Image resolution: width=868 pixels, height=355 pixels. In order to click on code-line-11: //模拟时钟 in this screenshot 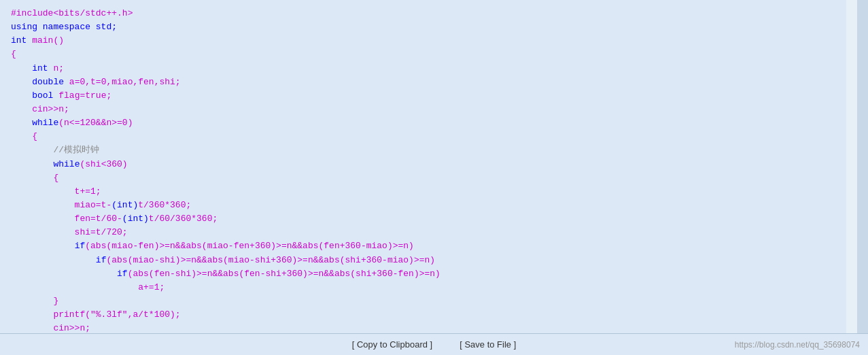, I will do `click(423, 150)`.